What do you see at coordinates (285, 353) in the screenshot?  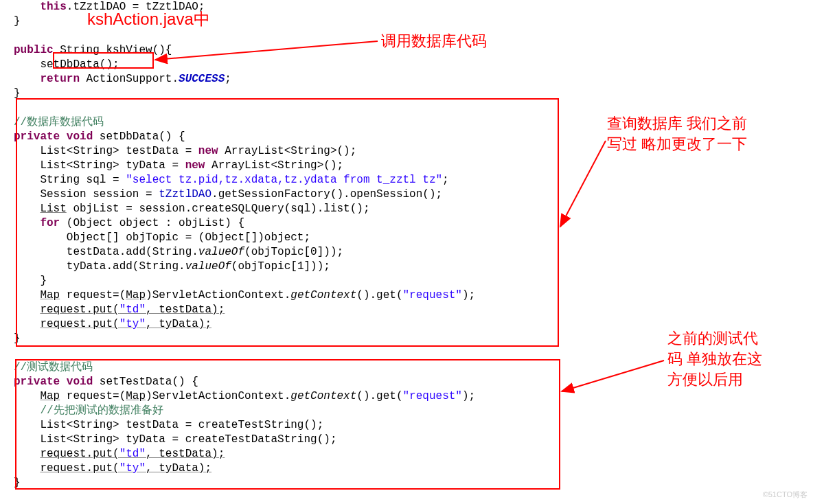 I see `code-line` at bounding box center [285, 353].